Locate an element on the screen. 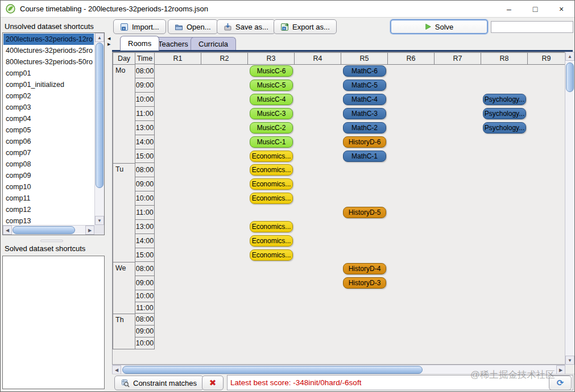  room-lane: MusicC-1HistoryD-6 is located at coordinates (360, 142).